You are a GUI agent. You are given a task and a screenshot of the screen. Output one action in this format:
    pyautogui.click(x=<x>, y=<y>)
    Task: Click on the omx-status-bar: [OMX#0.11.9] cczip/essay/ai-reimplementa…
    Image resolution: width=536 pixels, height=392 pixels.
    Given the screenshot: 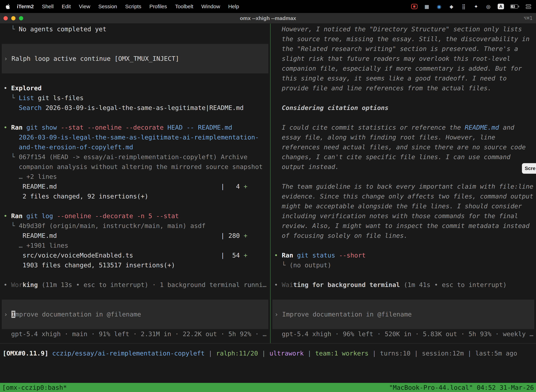 What is the action you would take?
    pyautogui.click(x=268, y=363)
    